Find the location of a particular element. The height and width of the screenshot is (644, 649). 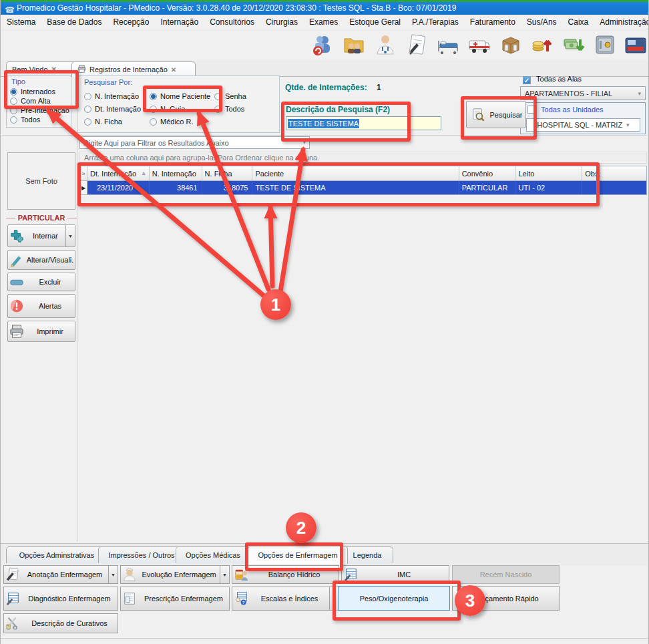

hospital-bed-icon is located at coordinates (448, 45).